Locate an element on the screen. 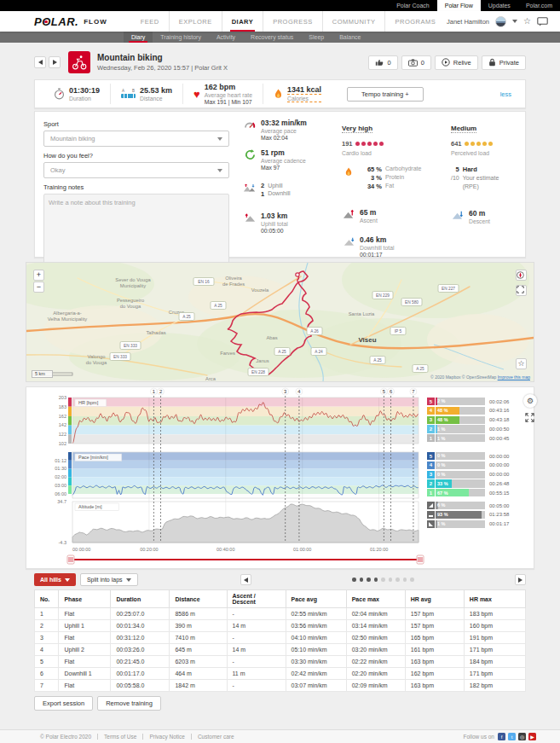 The height and width of the screenshot is (743, 560). favorites-star-icon: ☆ is located at coordinates (527, 21).